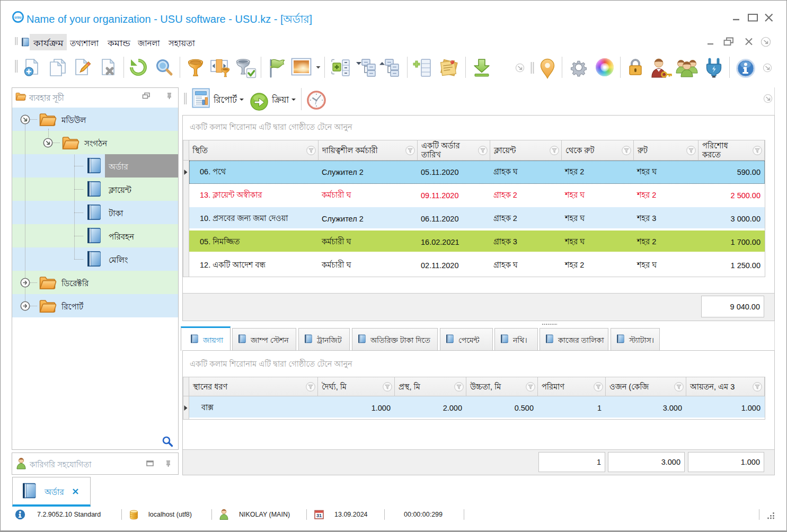 This screenshot has width=787, height=532. Describe the element at coordinates (319, 516) in the screenshot. I see `svg-text: 31` at that location.